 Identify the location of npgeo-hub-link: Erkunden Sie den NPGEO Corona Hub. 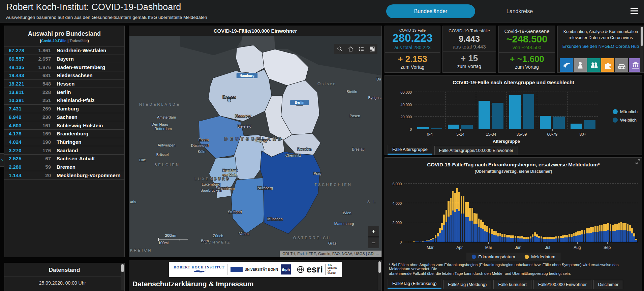
(601, 46).